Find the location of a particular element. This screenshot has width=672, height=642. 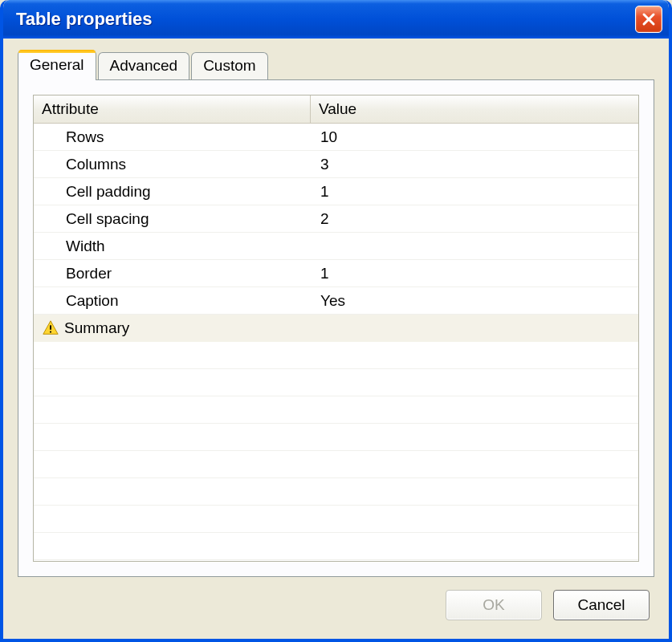

grid-row: Summary is located at coordinates (336, 328).